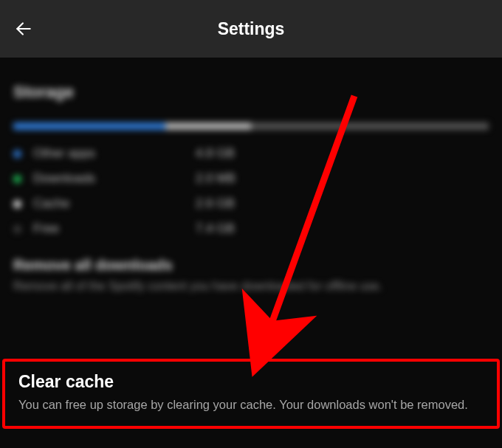 This screenshot has height=448, width=502. I want to click on storage-segment-cache, so click(208, 126).